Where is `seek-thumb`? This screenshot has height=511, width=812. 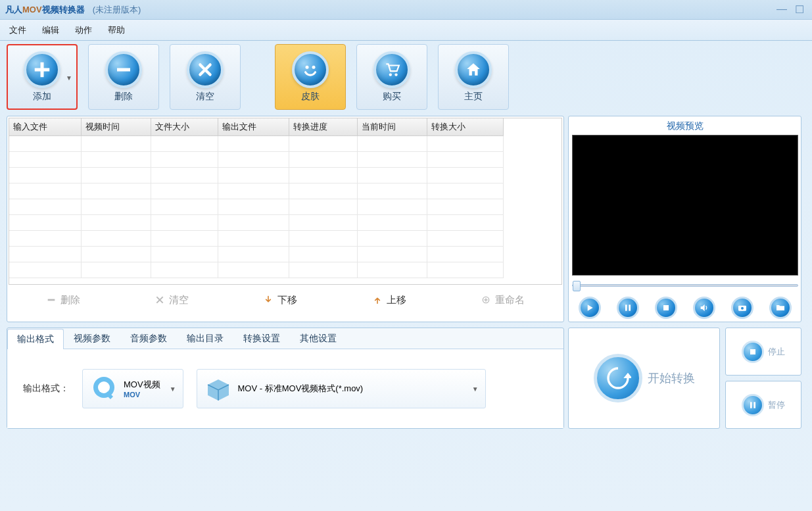
seek-thumb is located at coordinates (577, 286).